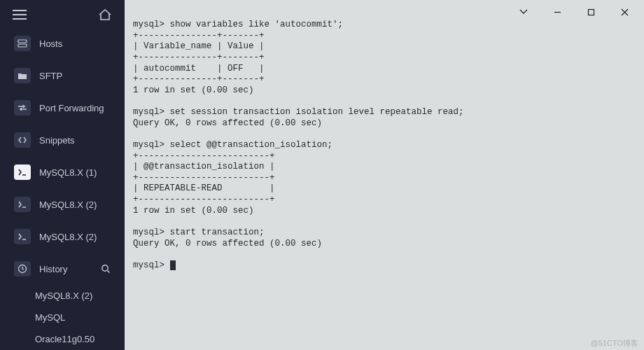  I want to click on minimize-button, so click(557, 12).